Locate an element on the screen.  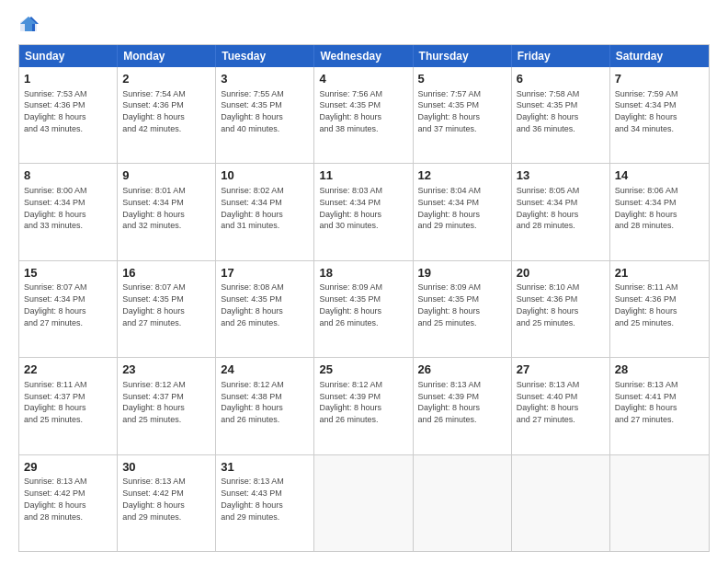
calendar-cell: 4 Sunrise: 7:56 AMSunset: 4:35 PMDayligh… is located at coordinates (364, 115).